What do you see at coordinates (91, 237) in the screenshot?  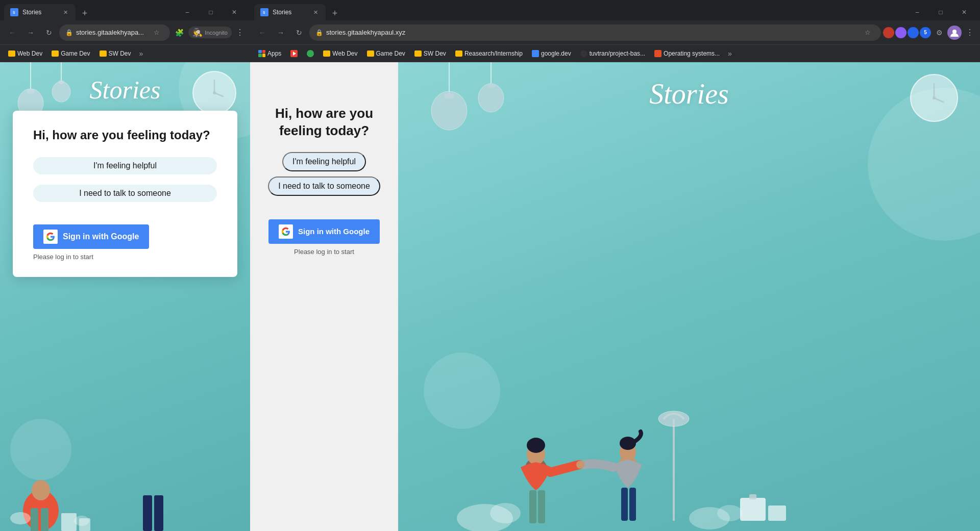 I see `left-google-signin-btn: Sign in with Google` at bounding box center [91, 237].